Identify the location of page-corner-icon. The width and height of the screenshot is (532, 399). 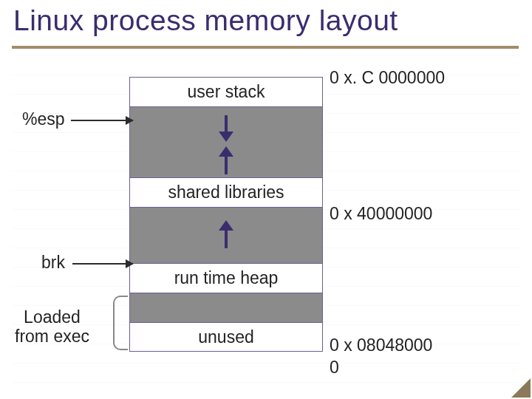
(521, 388).